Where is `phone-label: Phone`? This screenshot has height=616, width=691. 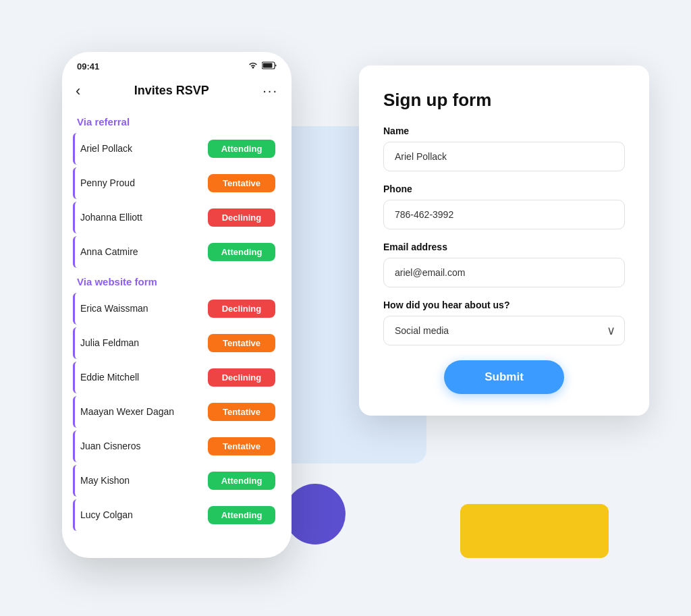 phone-label: Phone is located at coordinates (504, 189).